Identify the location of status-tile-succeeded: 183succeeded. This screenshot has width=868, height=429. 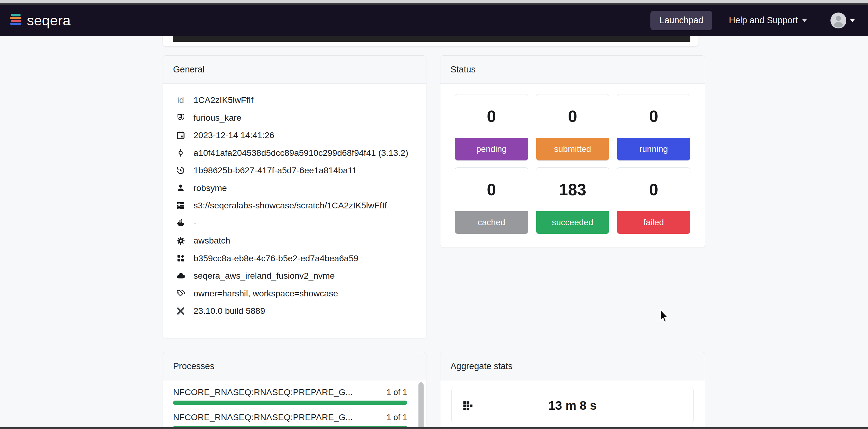
(573, 201).